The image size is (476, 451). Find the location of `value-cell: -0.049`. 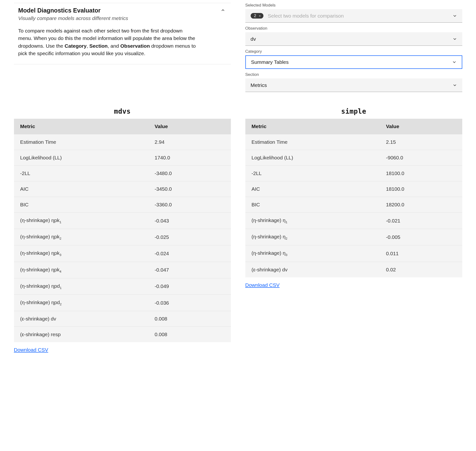

value-cell: -0.049 is located at coordinates (190, 286).